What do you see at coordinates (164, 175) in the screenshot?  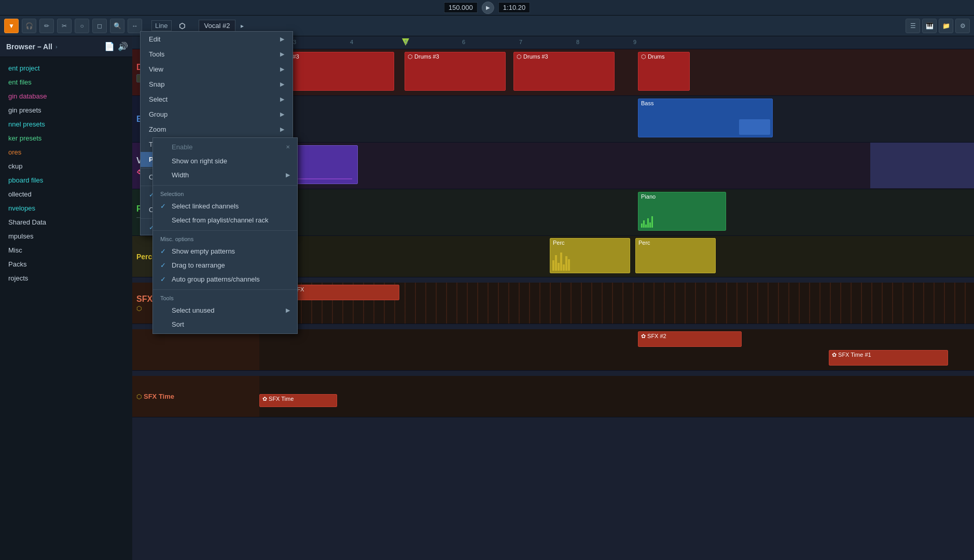 I see `width-check` at bounding box center [164, 175].